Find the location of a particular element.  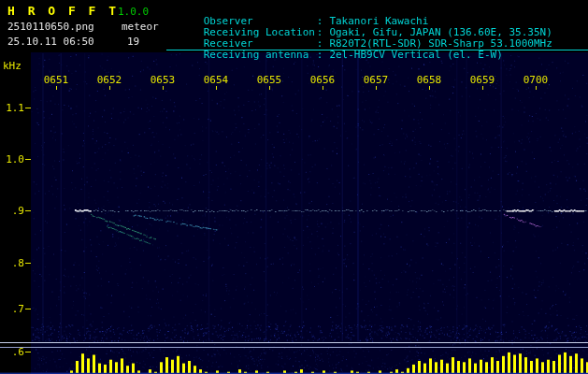

y-axis-unit-label: kHz is located at coordinates (12, 65).